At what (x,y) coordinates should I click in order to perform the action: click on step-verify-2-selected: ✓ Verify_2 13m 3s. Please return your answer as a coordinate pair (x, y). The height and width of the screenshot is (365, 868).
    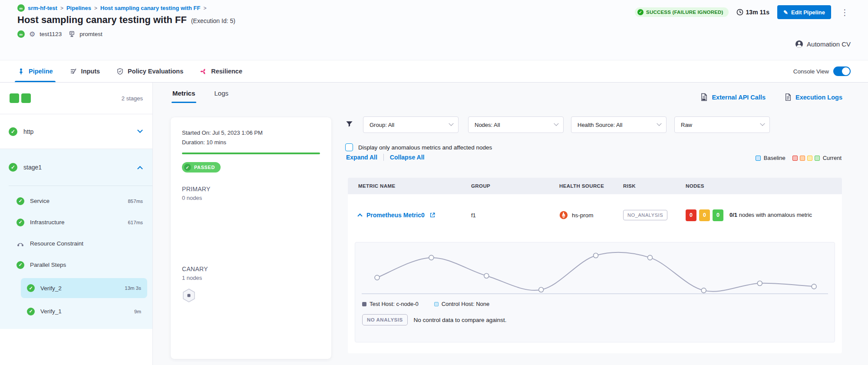
    Looking at the image, I should click on (84, 288).